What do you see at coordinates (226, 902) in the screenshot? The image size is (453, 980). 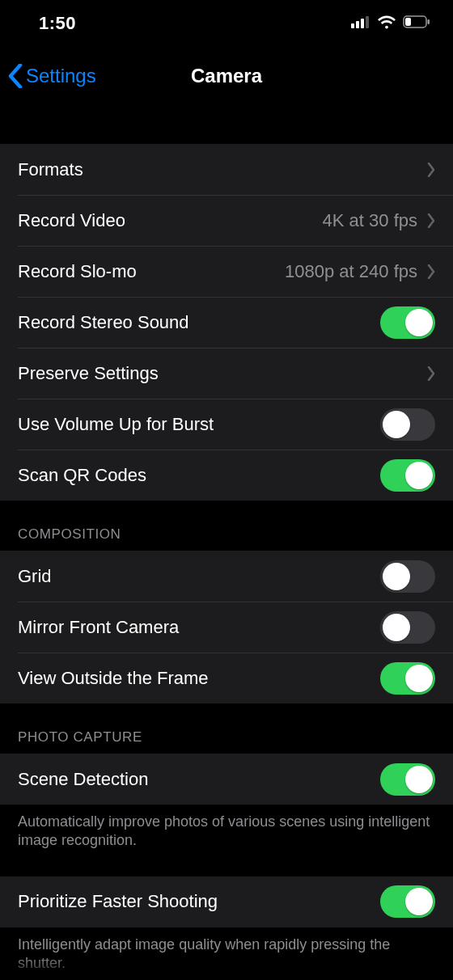 I see `row-faster-shooting: Prioritize Faster Shooting` at bounding box center [226, 902].